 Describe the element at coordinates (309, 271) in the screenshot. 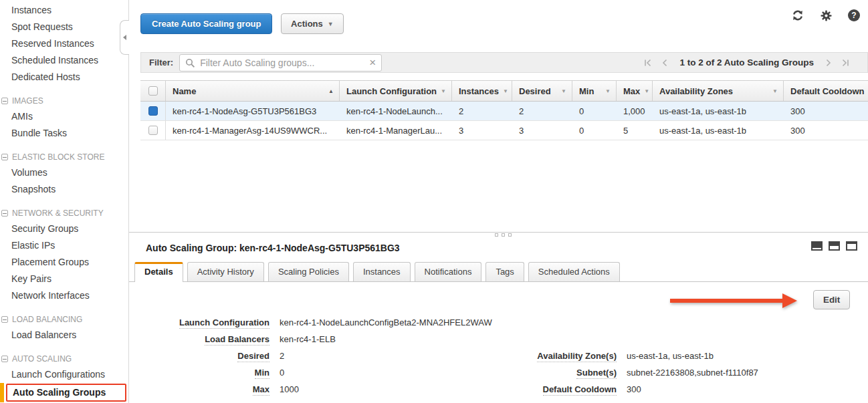

I see `tab-scaling-policies: Scaling Policies` at that location.